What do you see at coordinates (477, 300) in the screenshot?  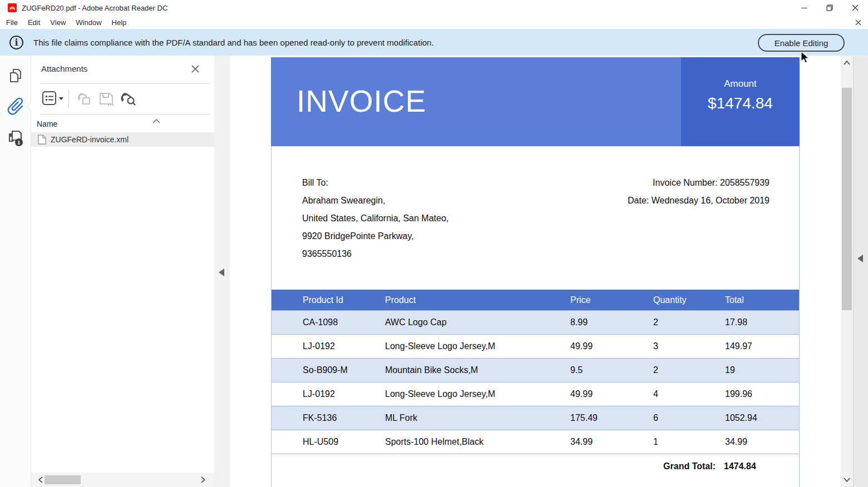 I see `col-product: Product` at bounding box center [477, 300].